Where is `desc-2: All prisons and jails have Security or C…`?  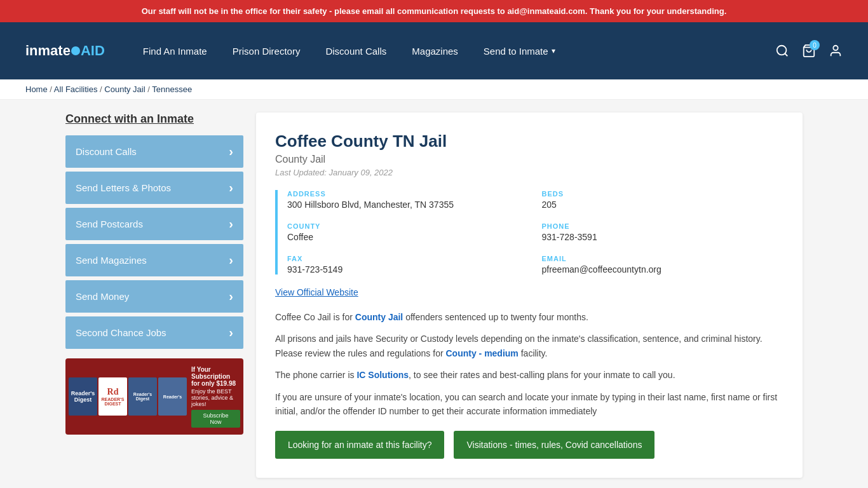
desc-2: All prisons and jails have Security or C… is located at coordinates (529, 346).